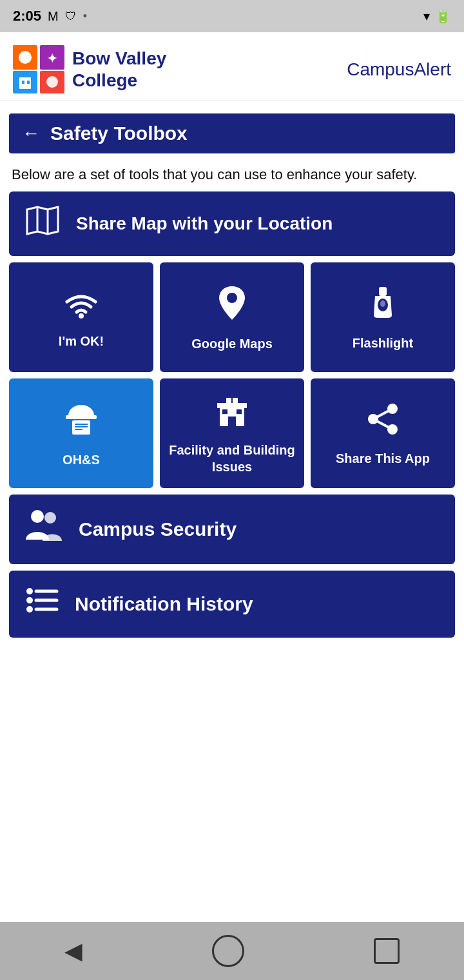 The height and width of the screenshot is (980, 464). I want to click on status-left: 2:05 M 🛡 •, so click(50, 16).